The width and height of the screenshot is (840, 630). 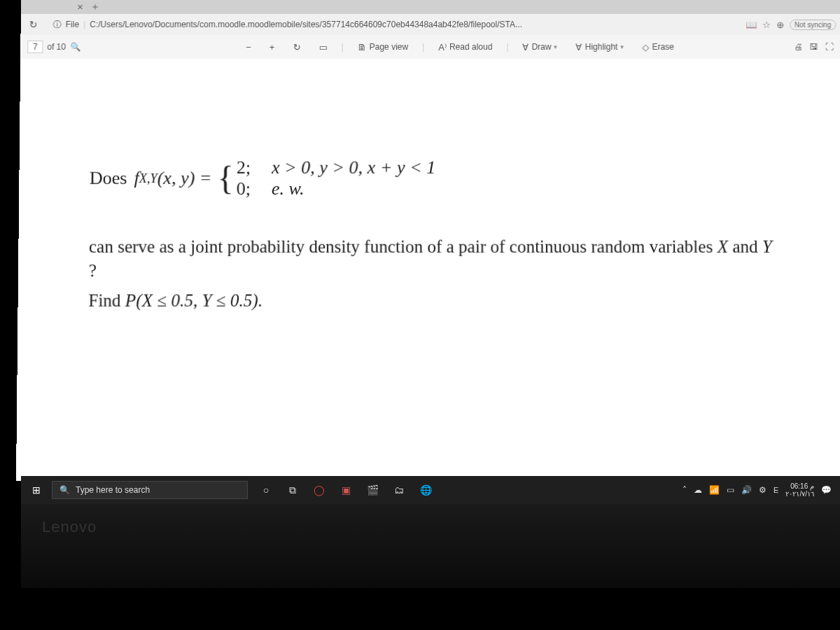 I want to click on app-icon: 🎬, so click(x=372, y=490).